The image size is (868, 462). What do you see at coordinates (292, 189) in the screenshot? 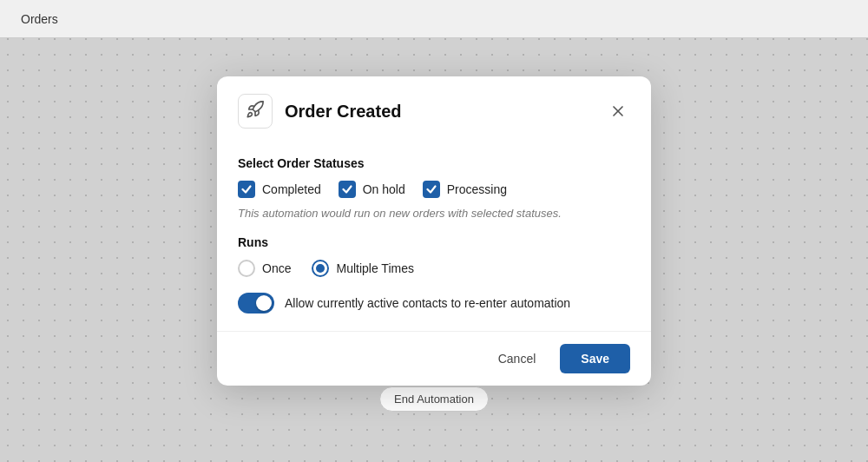
I see `checkbox-completed-label: Completed` at bounding box center [292, 189].